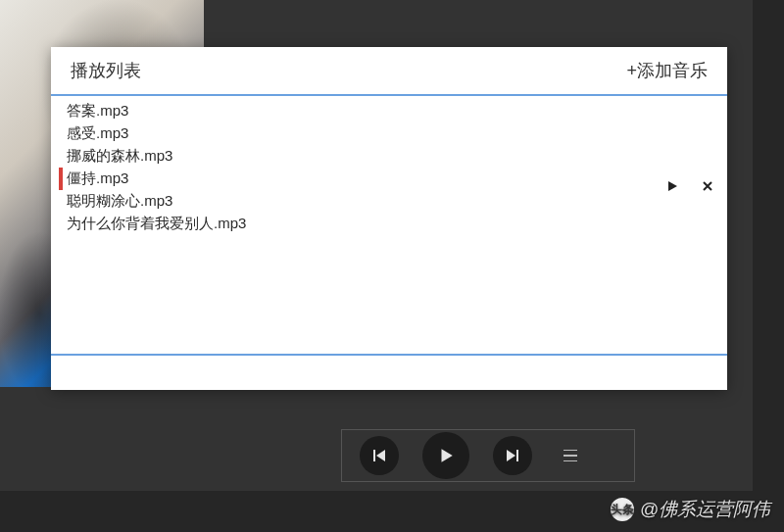 This screenshot has width=784, height=532. I want to click on previous-button, so click(379, 456).